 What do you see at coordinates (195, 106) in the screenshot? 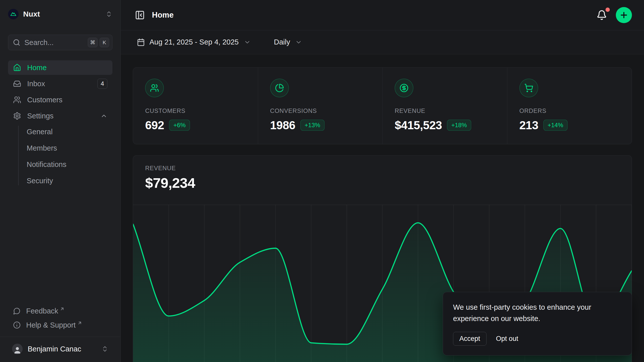
I see `stat-card-customers: CUSTOMERS 692 +6%` at bounding box center [195, 106].